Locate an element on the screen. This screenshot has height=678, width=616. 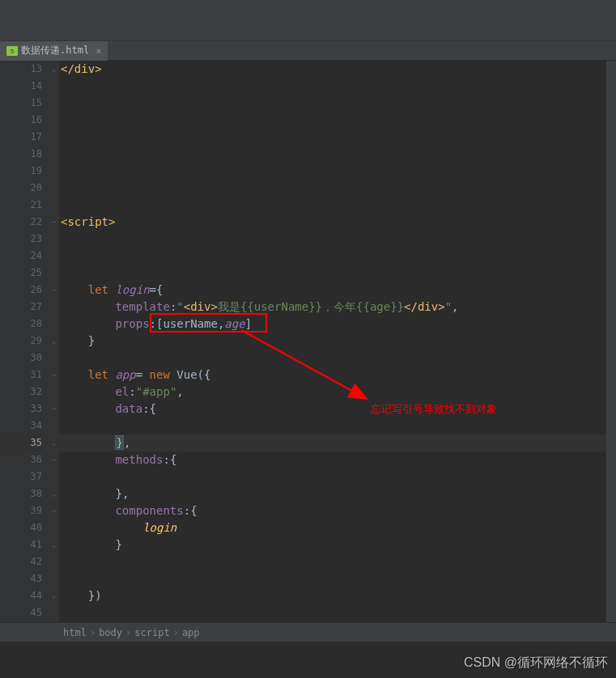
breadcrumb-item: script is located at coordinates (152, 633).